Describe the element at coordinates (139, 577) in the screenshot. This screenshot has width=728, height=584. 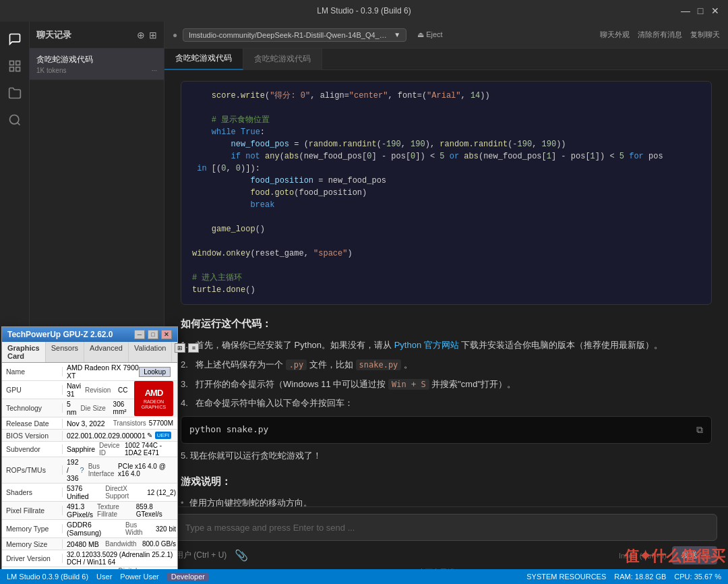
I see `status-power: Power User` at that location.